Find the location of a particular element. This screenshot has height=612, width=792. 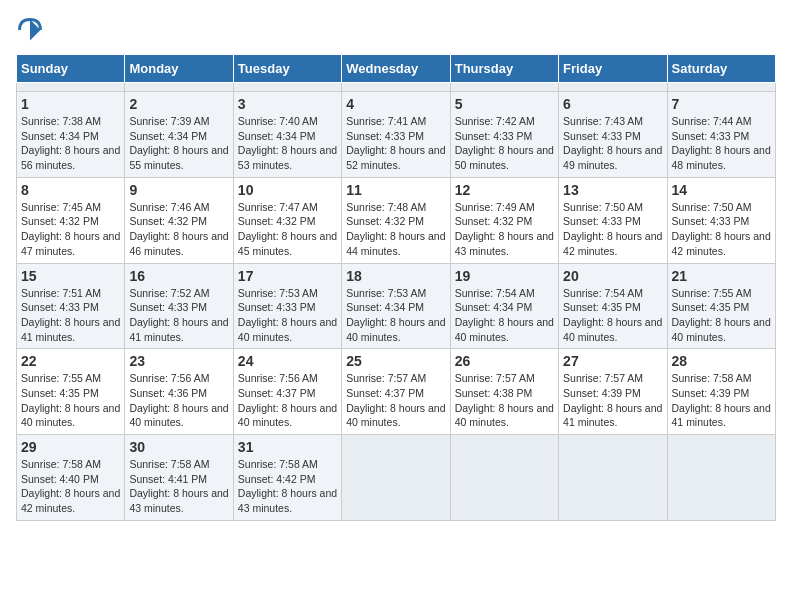

daylight-text: Daylight: 8 hours and 48 minutes. is located at coordinates (722, 158).